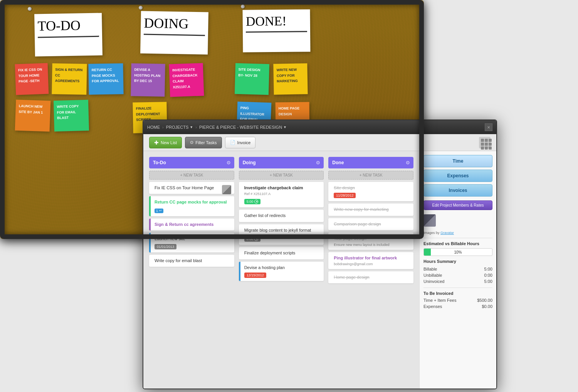  Describe the element at coordinates (32, 79) in the screenshot. I see `sticky-note-n1: Fix IE CSS on Tour Home Page -Seth` at that location.